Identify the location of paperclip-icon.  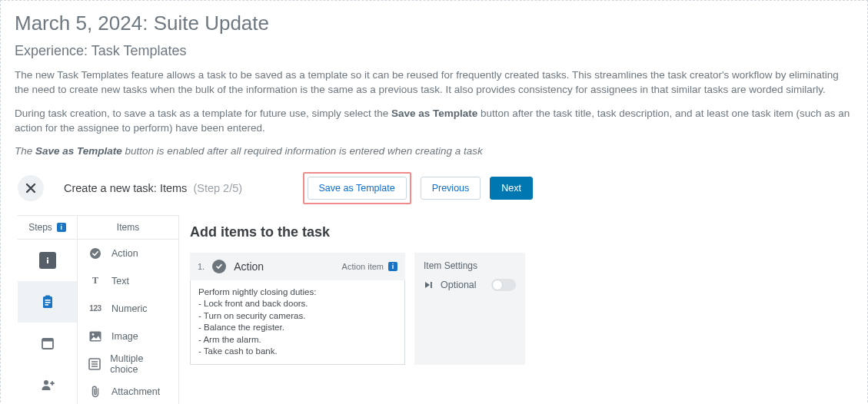
(95, 392).